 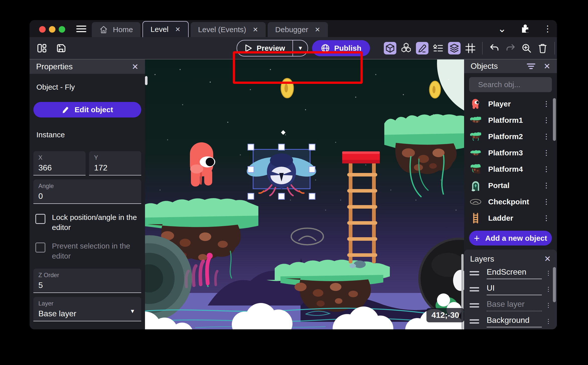 What do you see at coordinates (341, 48) in the screenshot?
I see `publish-button: Publish` at bounding box center [341, 48].